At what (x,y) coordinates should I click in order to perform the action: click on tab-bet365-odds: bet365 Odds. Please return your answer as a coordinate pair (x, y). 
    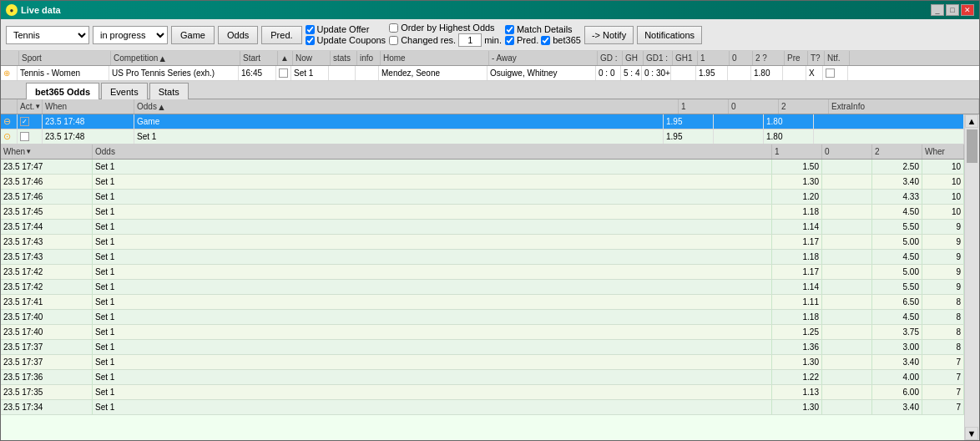
    Looking at the image, I should click on (63, 91).